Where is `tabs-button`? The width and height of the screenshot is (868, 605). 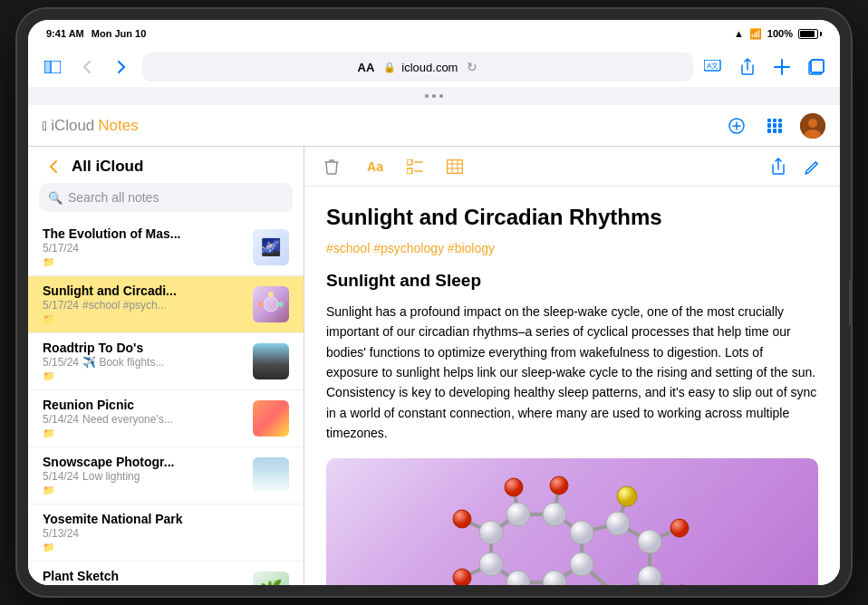
tabs-button is located at coordinates (816, 67).